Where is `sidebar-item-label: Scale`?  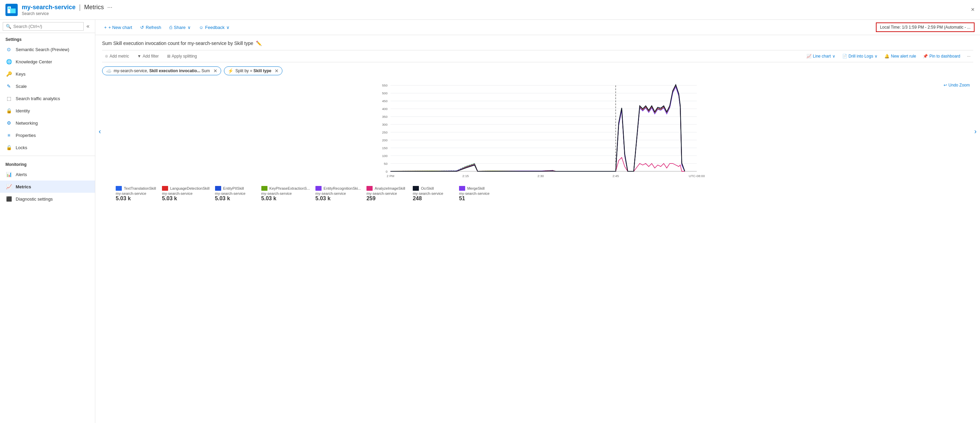
sidebar-item-label: Scale is located at coordinates (21, 86).